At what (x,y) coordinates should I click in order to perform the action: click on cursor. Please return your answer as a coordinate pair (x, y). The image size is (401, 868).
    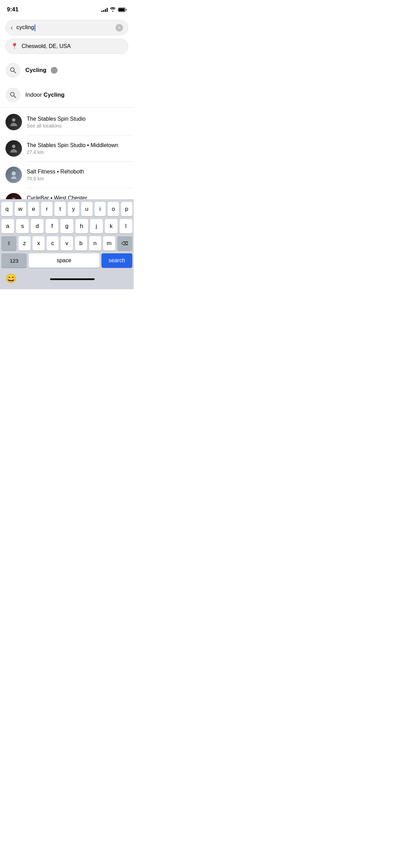
    Looking at the image, I should click on (35, 28).